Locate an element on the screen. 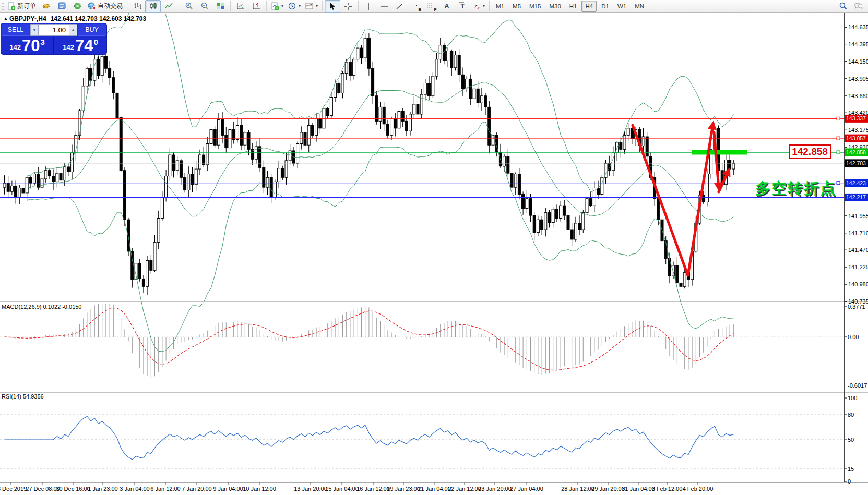  date-tick-label: 21 Jan 04:00 is located at coordinates (434, 489).